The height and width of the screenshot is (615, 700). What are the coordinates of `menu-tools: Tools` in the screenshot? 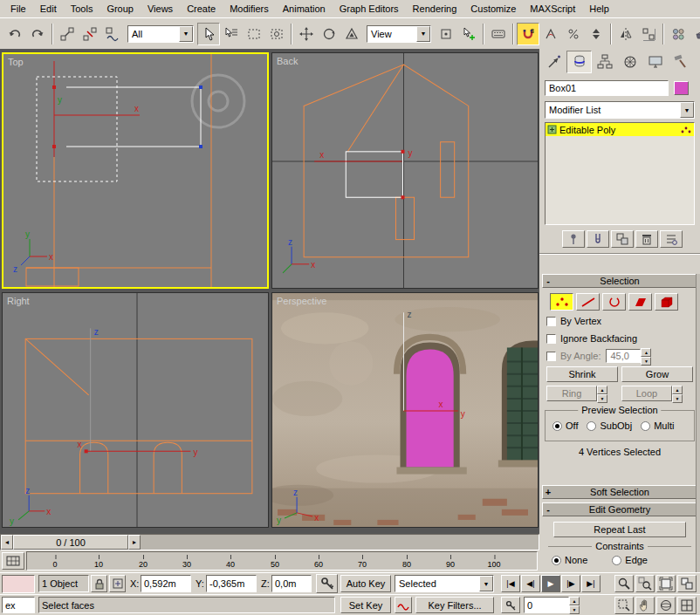 It's located at (82, 9).